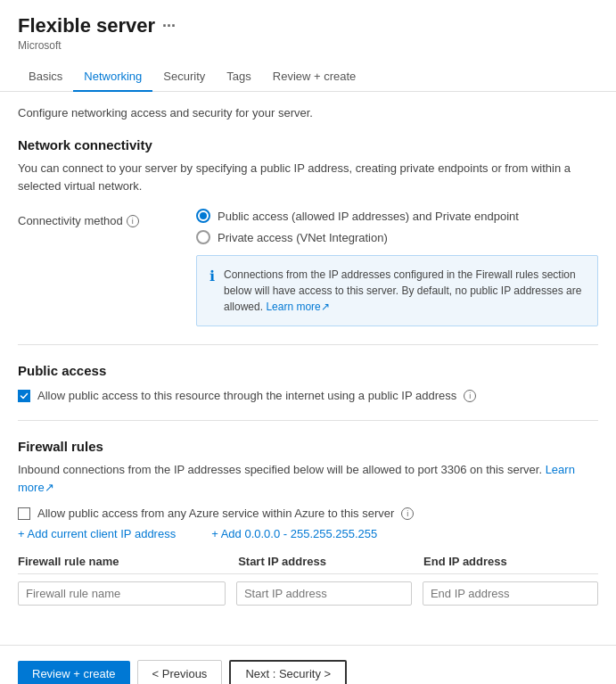 This screenshot has height=684, width=616. What do you see at coordinates (184, 77) in the screenshot?
I see `tab-security: Security` at bounding box center [184, 77].